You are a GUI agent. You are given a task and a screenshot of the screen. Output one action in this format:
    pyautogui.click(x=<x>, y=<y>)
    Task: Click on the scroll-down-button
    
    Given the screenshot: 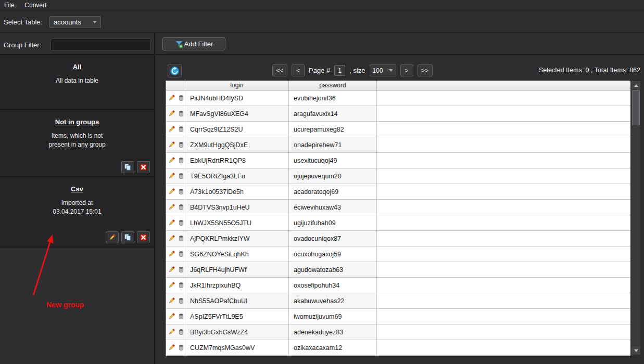 What is the action you would take?
    pyautogui.click(x=636, y=350)
    